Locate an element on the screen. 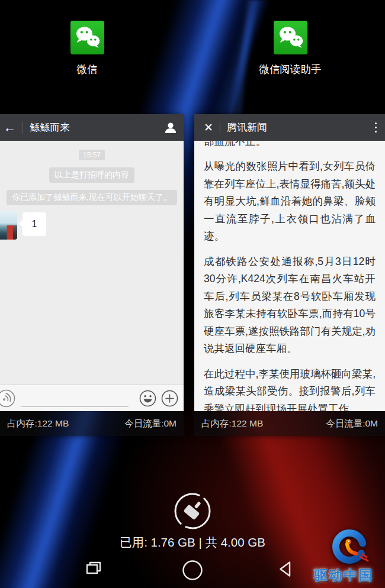  menu-dots-icon is located at coordinates (376, 128).